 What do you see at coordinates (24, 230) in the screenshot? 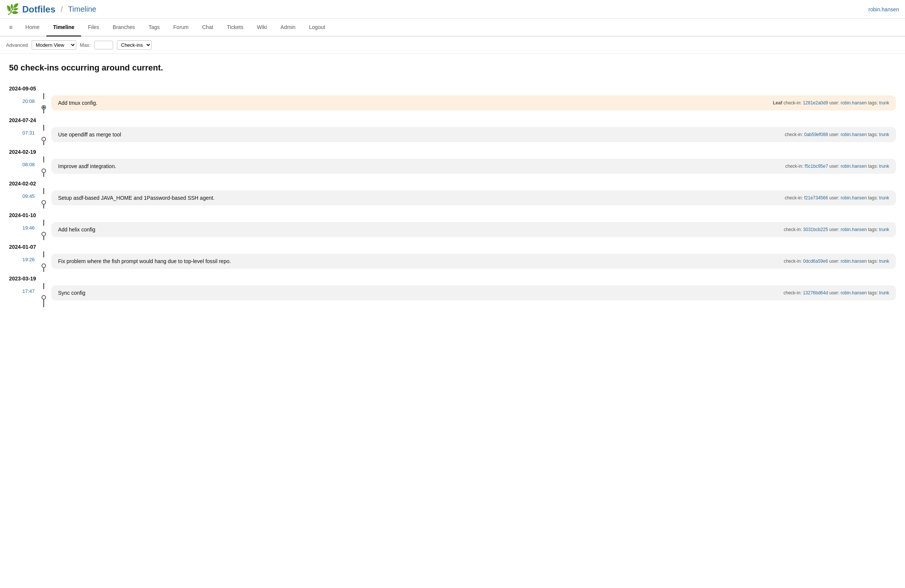
I see `time-value: 19:46` at bounding box center [24, 230].